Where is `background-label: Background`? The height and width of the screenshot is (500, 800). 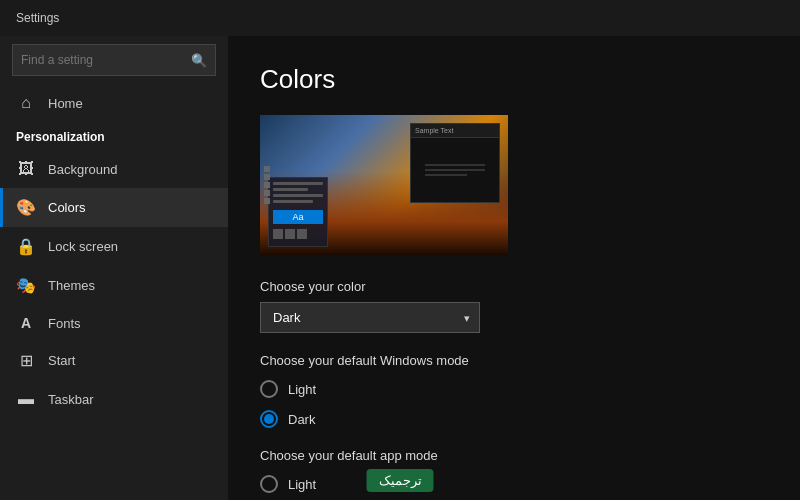 background-label: Background is located at coordinates (82, 170).